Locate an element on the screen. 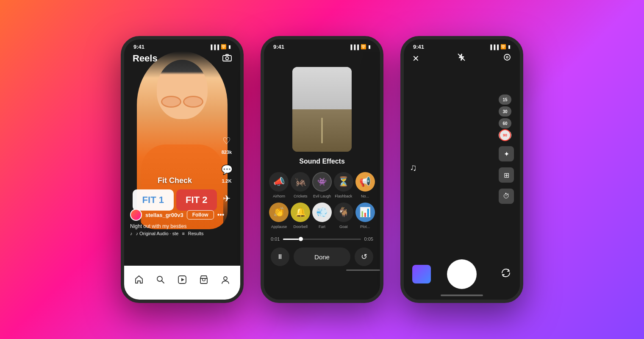  airhorn-label: Airhorn is located at coordinates (279, 196).